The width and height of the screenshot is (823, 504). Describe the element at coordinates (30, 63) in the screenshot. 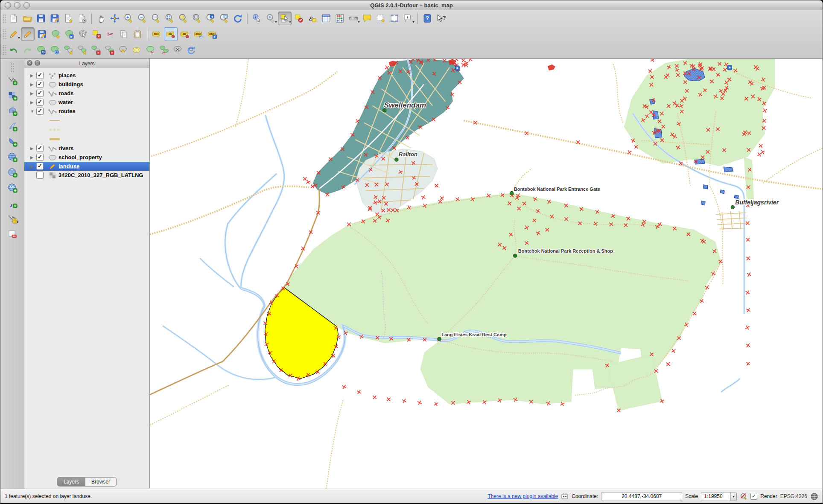

I see `panel-close-icon: ✕` at that location.